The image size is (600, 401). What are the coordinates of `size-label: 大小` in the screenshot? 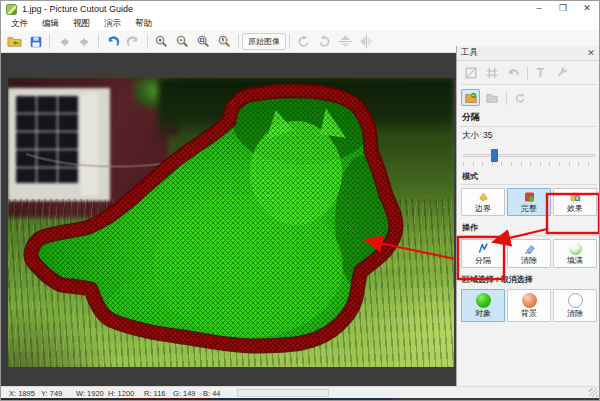 It's located at (470, 136).